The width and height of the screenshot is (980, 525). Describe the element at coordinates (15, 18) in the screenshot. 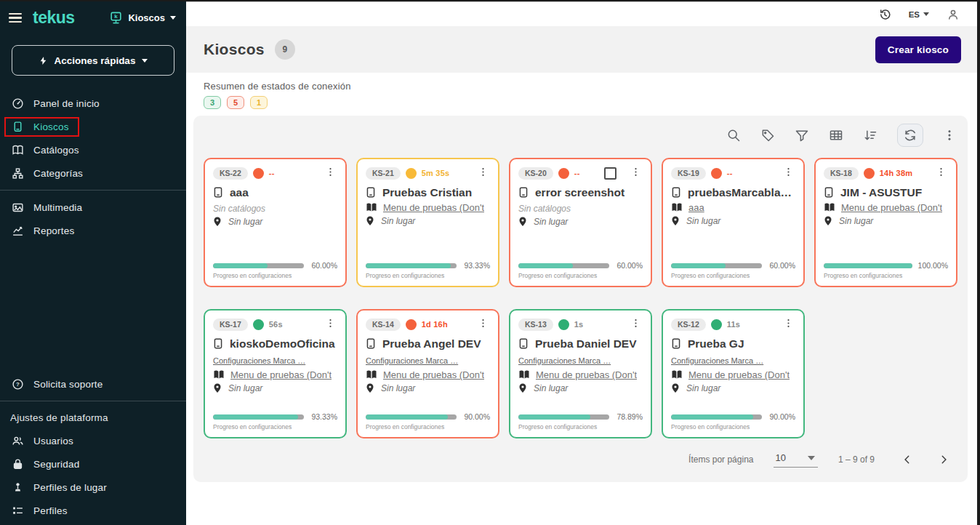

I see `hamburger-menu-icon` at that location.